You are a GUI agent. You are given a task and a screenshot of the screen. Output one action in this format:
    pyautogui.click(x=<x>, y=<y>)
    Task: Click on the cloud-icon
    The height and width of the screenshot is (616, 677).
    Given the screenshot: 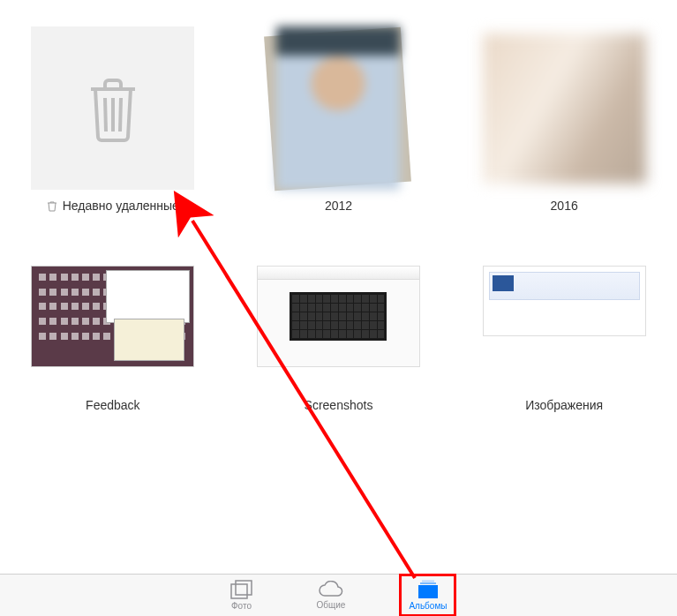 What is the action you would take?
    pyautogui.click(x=331, y=590)
    